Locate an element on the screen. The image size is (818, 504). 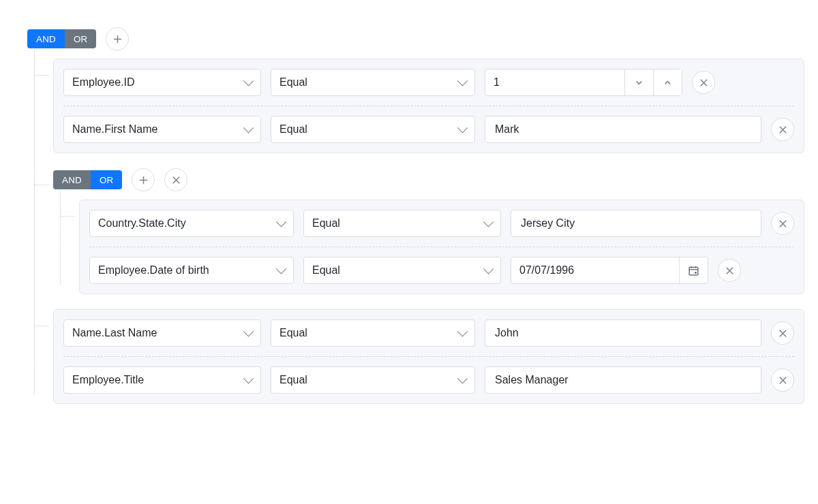
step-down-button is located at coordinates (639, 82).